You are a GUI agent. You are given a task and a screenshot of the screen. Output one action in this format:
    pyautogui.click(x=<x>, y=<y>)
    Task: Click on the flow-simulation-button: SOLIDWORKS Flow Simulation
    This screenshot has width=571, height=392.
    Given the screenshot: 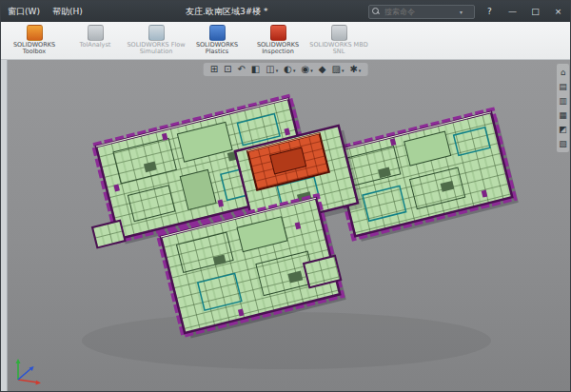 What is the action you would take?
    pyautogui.click(x=156, y=40)
    